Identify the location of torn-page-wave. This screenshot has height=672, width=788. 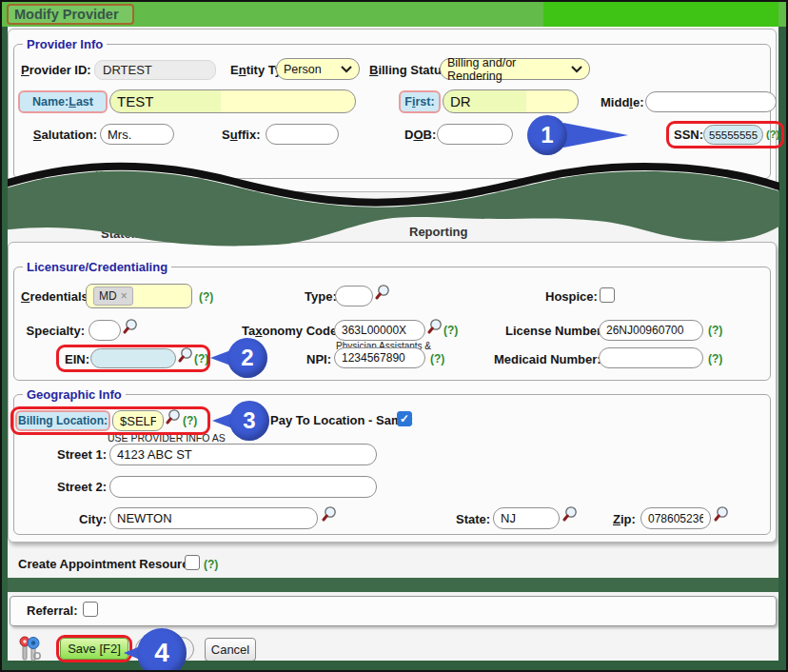
(394, 208).